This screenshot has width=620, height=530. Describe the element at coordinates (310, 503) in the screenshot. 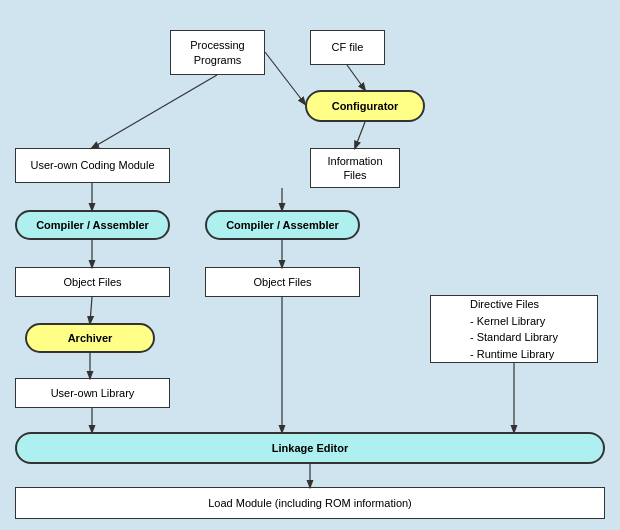

I see `load-module-box: Load Module (including ROM information)` at that location.